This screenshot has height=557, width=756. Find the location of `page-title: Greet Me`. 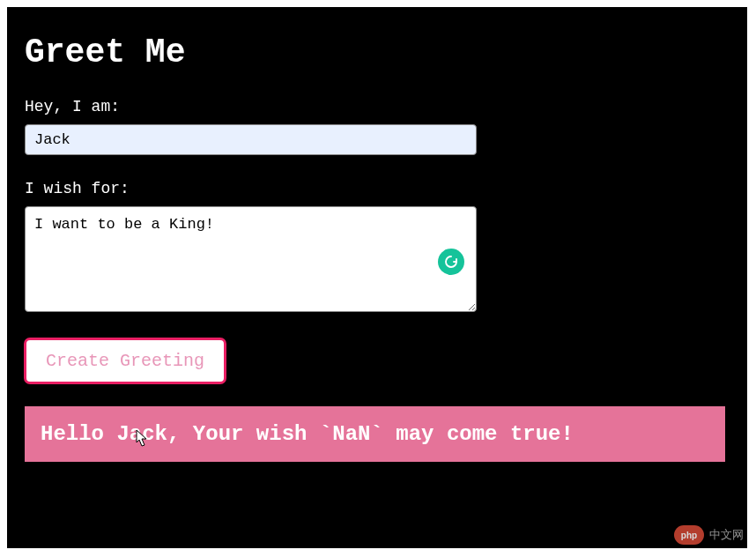

page-title: Greet Me is located at coordinates (377, 53).